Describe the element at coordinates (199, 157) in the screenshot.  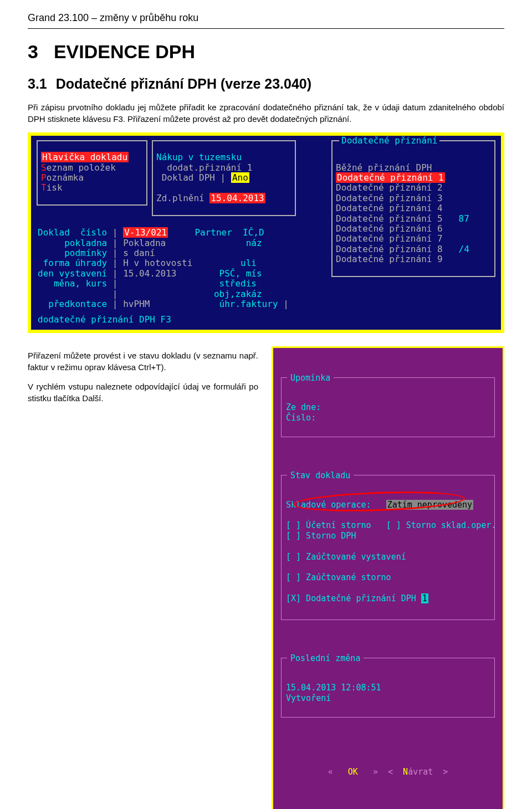
I see `nakup-title: Nákup v tuzemsku` at that location.